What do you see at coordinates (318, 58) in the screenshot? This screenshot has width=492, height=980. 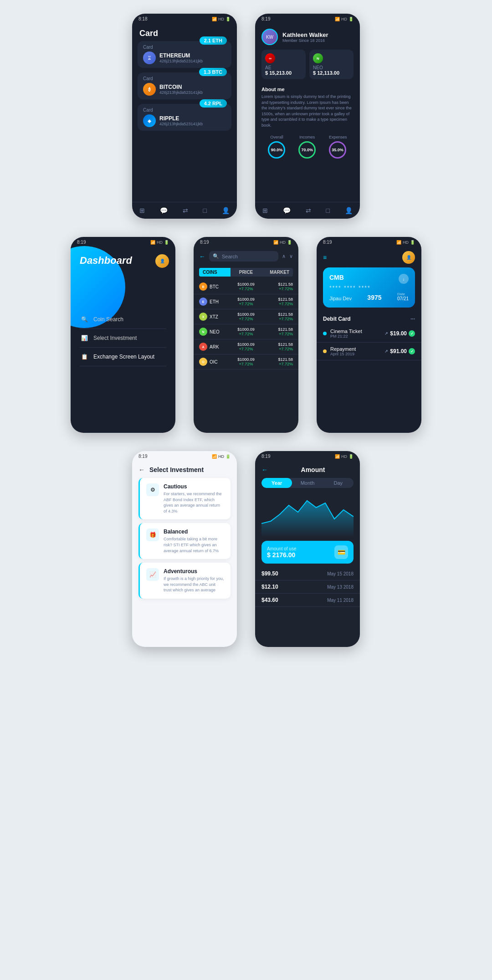 I see `neo-logo: N` at bounding box center [318, 58].